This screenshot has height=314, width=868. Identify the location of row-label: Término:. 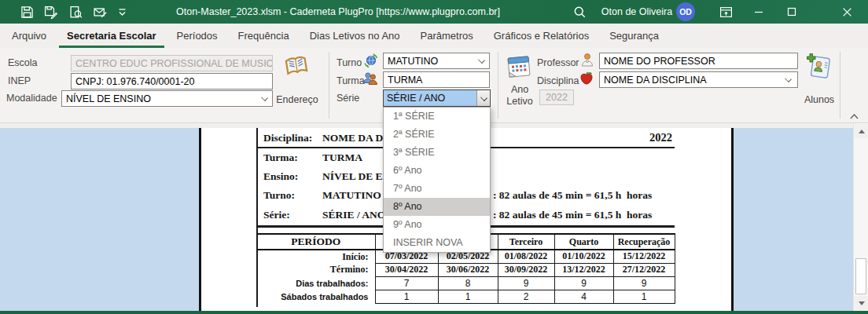
(316, 270).